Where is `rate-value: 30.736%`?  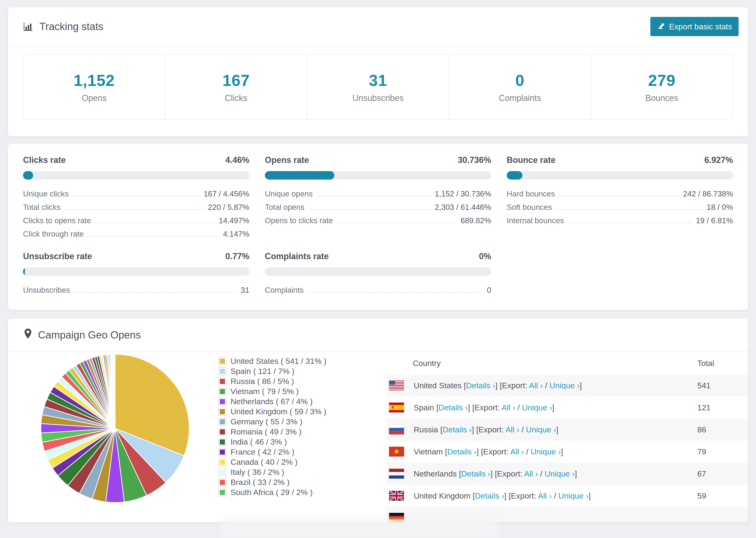 rate-value: 30.736% is located at coordinates (474, 160).